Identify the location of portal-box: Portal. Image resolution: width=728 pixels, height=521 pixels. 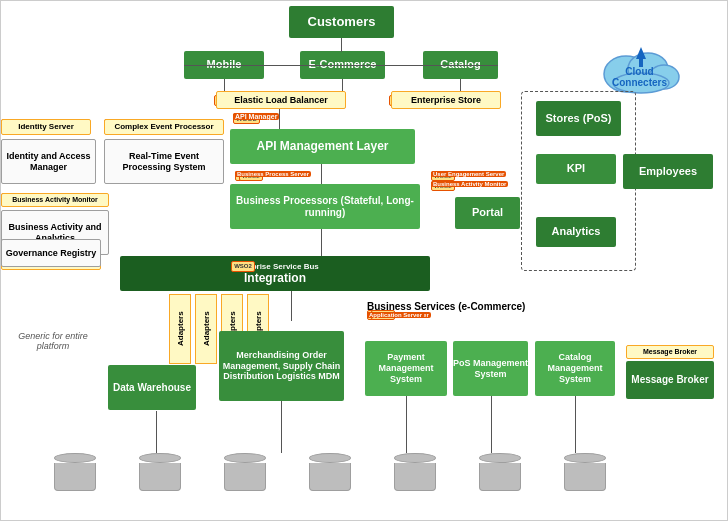
(488, 213).